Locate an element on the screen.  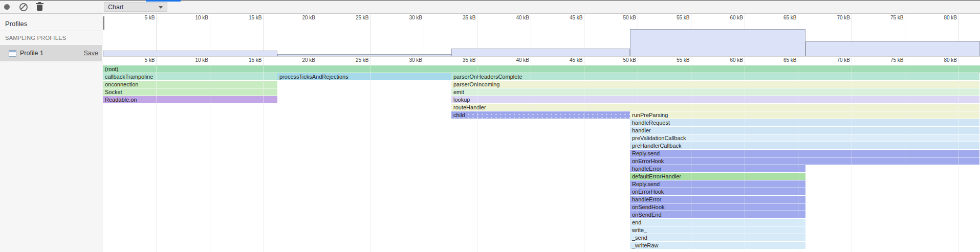
flame-frame-callbacktrampoline: callbackTrampoline is located at coordinates (190, 77).